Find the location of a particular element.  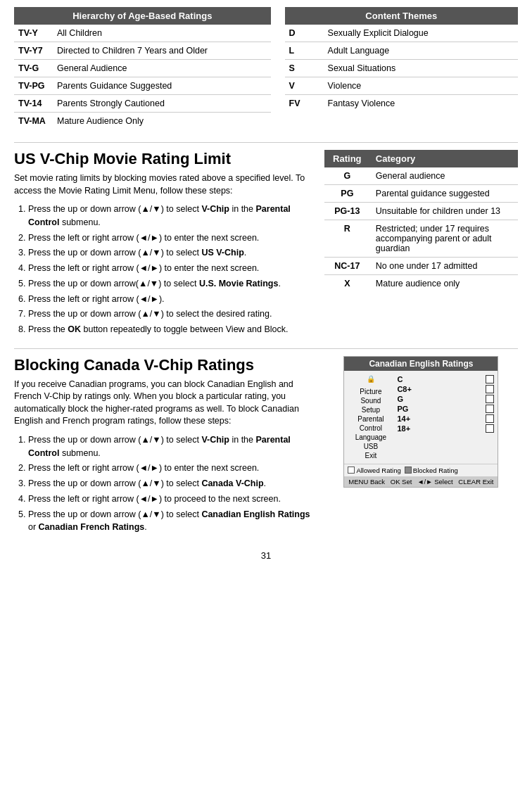

rating-description: All Children is located at coordinates (162, 34).